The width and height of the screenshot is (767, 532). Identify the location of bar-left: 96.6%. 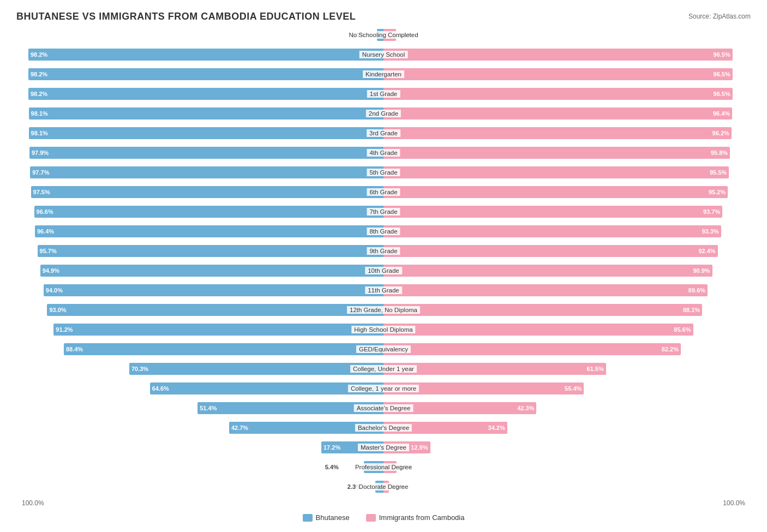
(209, 212).